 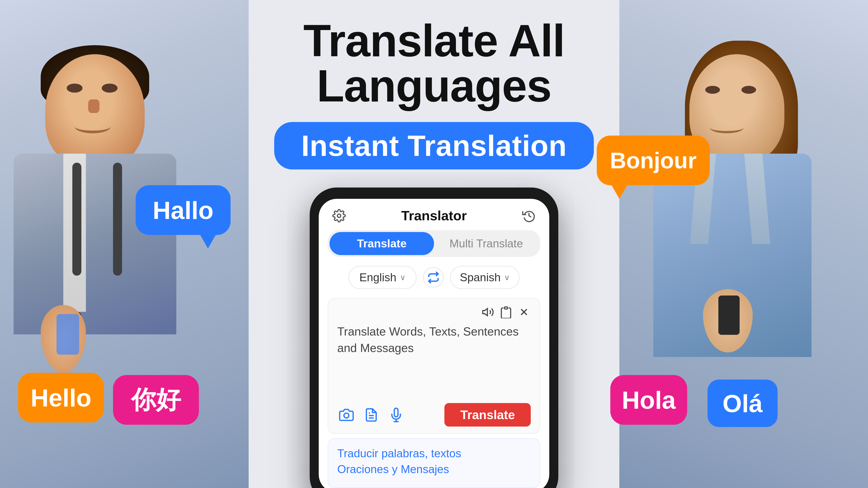 What do you see at coordinates (488, 415) in the screenshot?
I see `translate-button: Translate` at bounding box center [488, 415].